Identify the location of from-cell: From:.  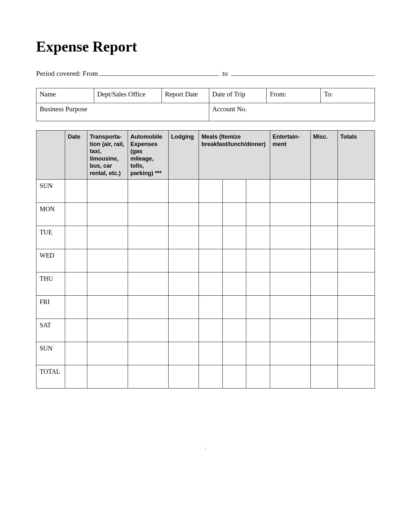
(294, 96).